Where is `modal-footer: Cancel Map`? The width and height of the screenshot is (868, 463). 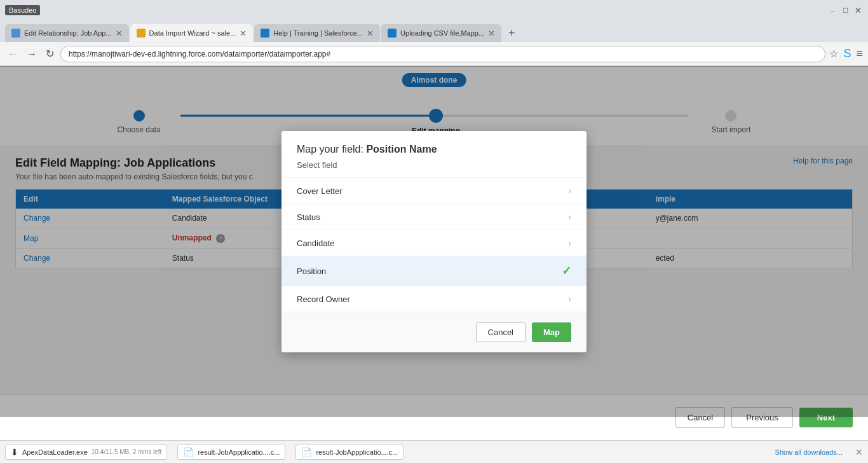 modal-footer: Cancel Map is located at coordinates (434, 332).